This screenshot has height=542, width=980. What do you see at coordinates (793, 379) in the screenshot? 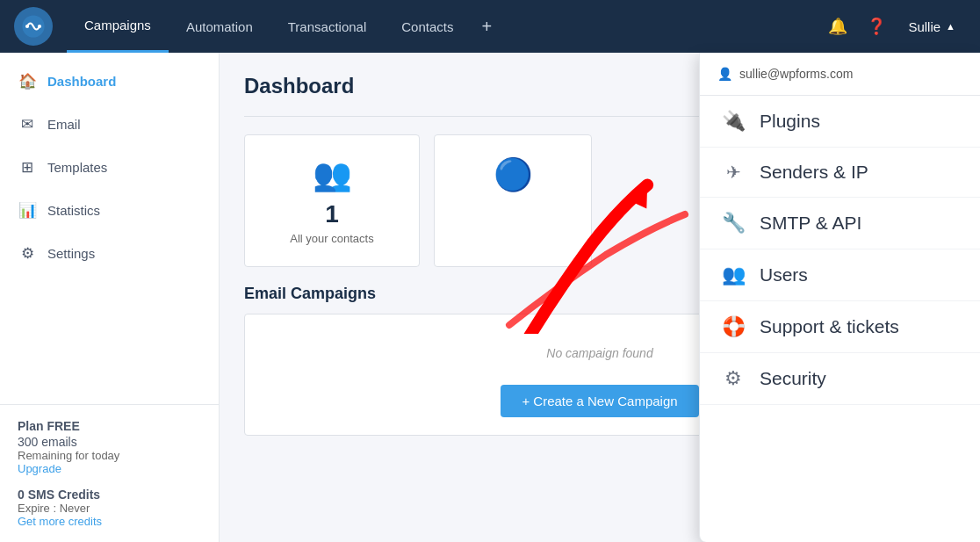
I see `security-label: Security` at bounding box center [793, 379].